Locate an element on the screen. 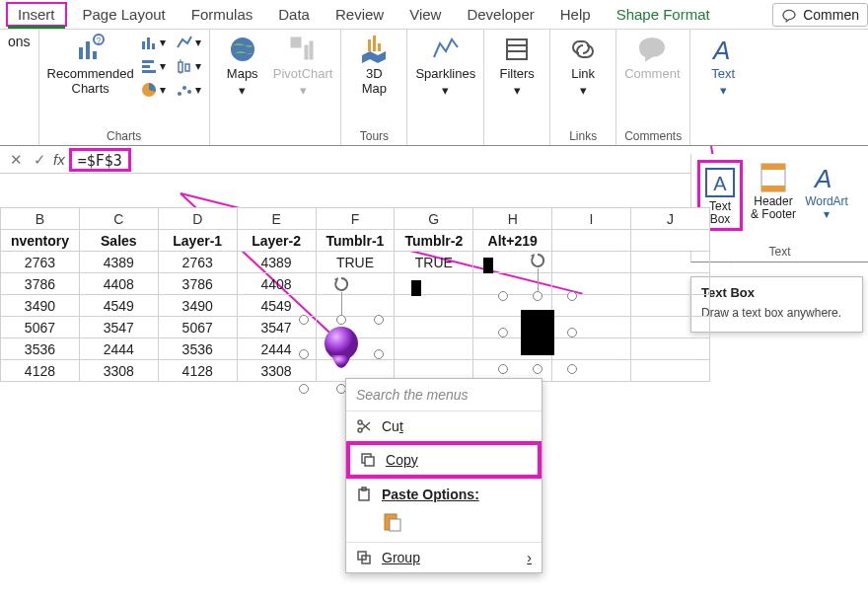  menu-review: Review is located at coordinates (359, 14).